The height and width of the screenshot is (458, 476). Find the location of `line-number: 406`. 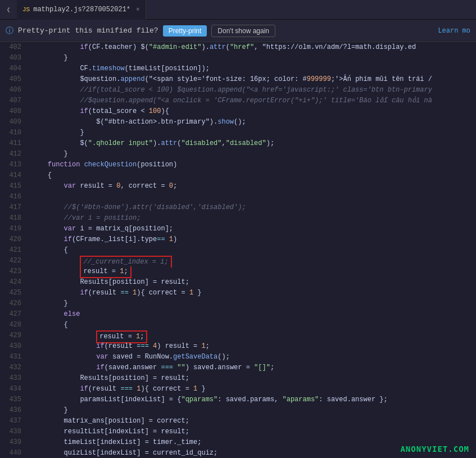

line-number: 406 is located at coordinates (12, 90).